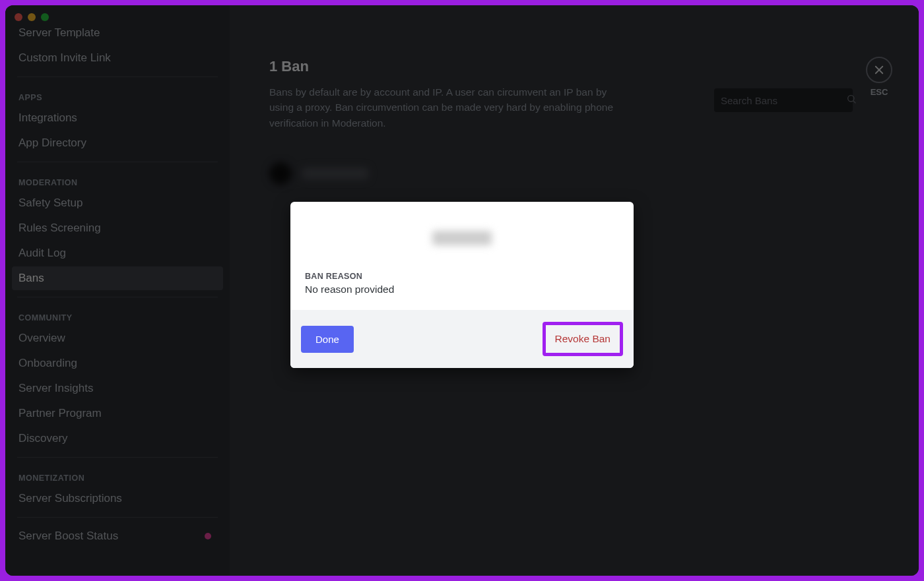 The height and width of the screenshot is (581, 924). I want to click on revoke-ban-button: Revoke Ban, so click(583, 339).